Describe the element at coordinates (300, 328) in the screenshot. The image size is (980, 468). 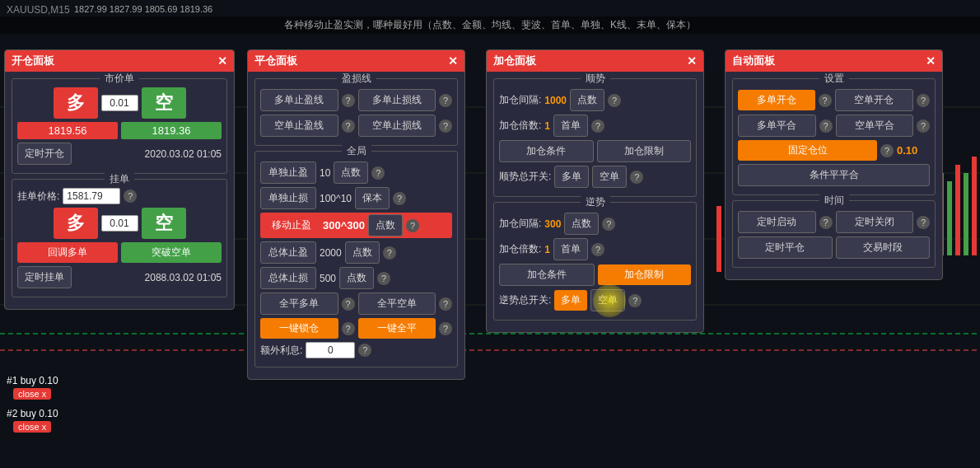
I see `one-key-lock-btn: 一键锁仓` at that location.